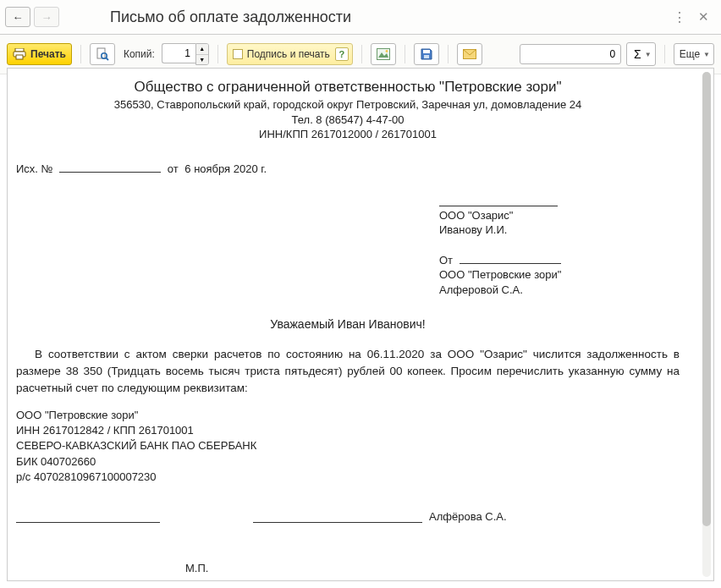 The height and width of the screenshot is (588, 721). Describe the element at coordinates (35, 169) in the screenshot. I see `outgoing-prefix: Исх. №` at that location.